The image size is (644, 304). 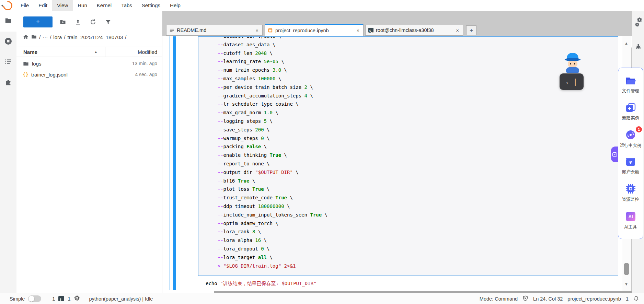 I want to click on tab-label: project_reproduce.ipynb, so click(x=302, y=31).